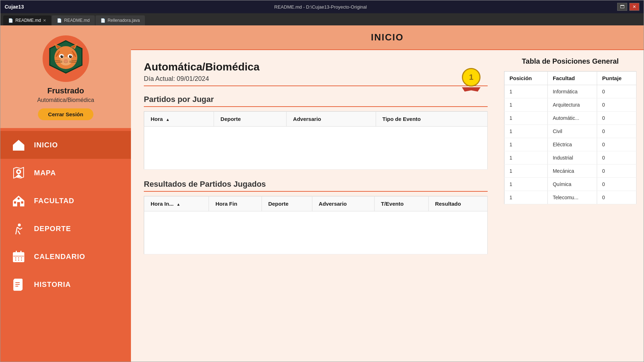 This screenshot has width=644, height=362. What do you see at coordinates (19, 229) in the screenshot?
I see `sports-icon` at bounding box center [19, 229].